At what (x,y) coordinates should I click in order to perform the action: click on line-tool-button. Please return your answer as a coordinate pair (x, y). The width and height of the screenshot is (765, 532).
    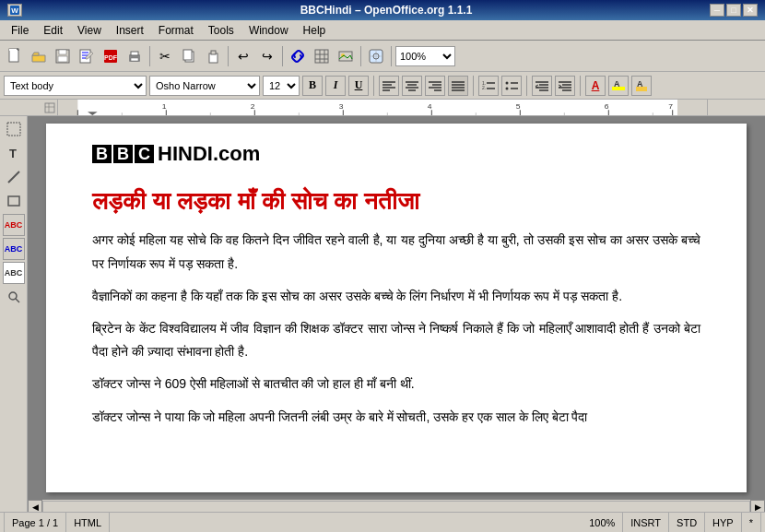
    Looking at the image, I should click on (14, 177).